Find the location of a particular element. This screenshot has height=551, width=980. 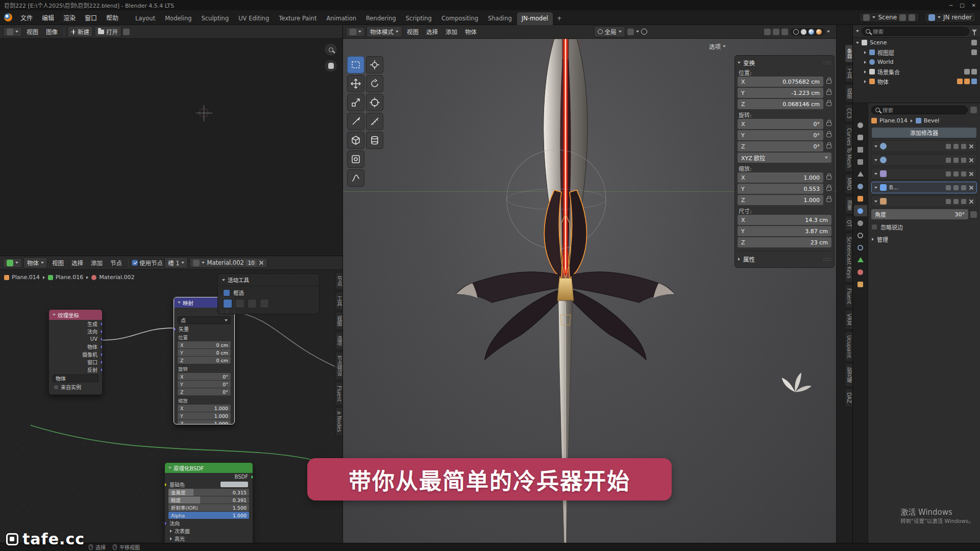

screen-icon is located at coordinates (974, 43).